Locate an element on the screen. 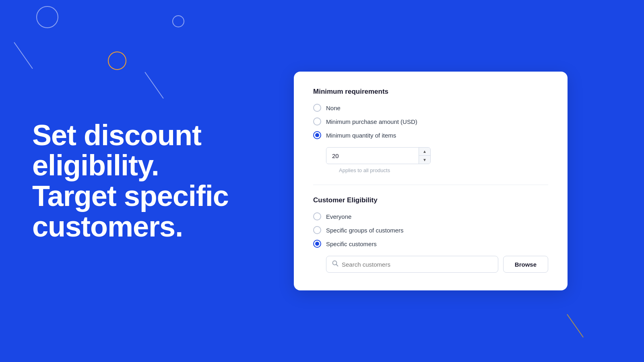 Image resolution: width=644 pixels, height=362 pixels. radio-specific-customers-label: Specific customers is located at coordinates (351, 244).